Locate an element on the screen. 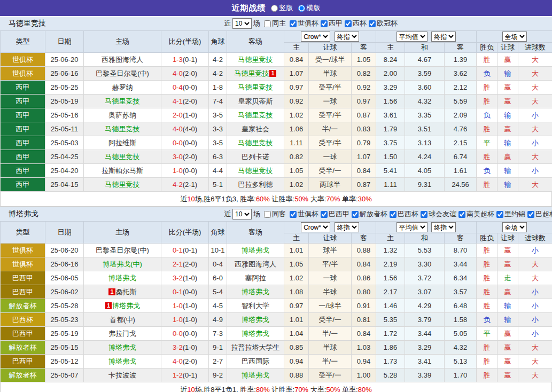  asia-home-odds-cell: 0.94 is located at coordinates (297, 362).